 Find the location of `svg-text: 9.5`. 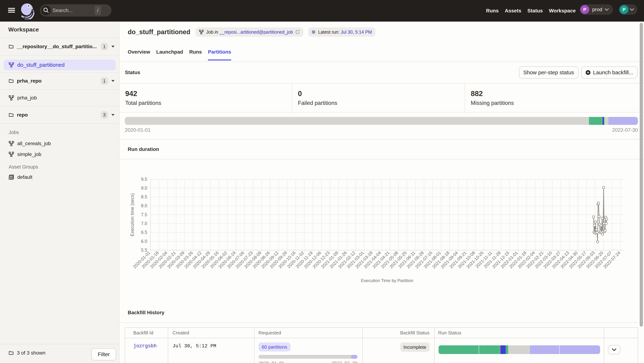

svg-text: 9.5 is located at coordinates (144, 179).